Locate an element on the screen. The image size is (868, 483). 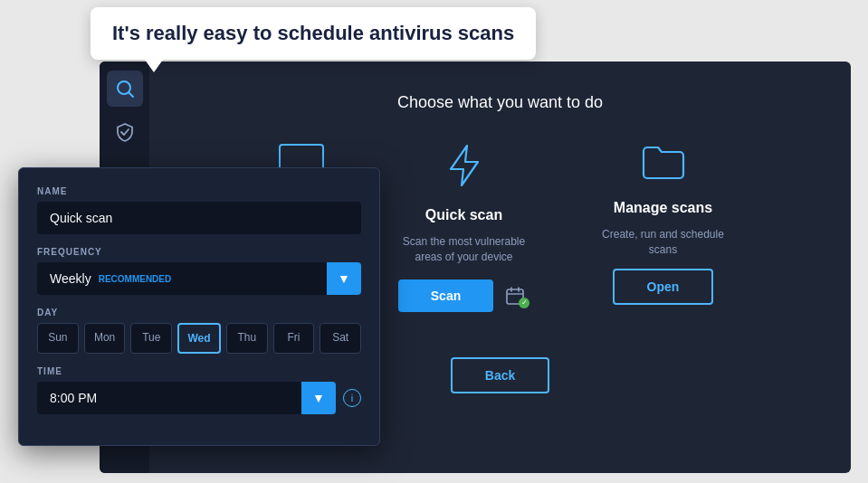
manage-scans-title: Manage scans is located at coordinates (663, 208).